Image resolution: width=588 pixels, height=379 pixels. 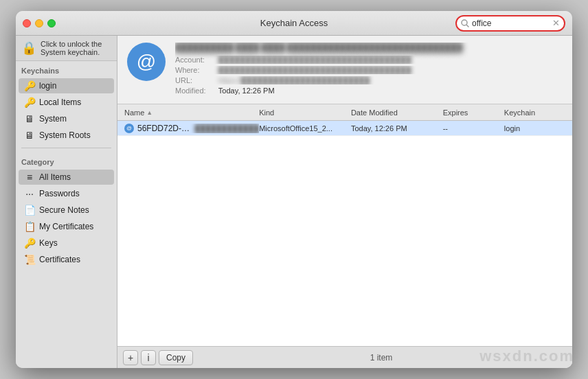 What do you see at coordinates (369, 60) in the screenshot?
I see `detail-row-account: Account: ███████████████████████████████…` at bounding box center [369, 60].